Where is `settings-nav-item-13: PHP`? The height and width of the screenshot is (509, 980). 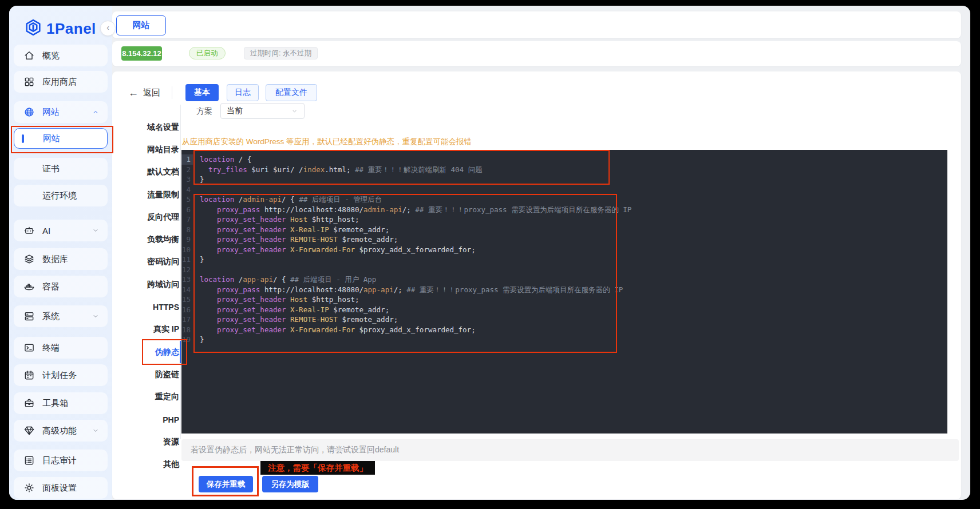
settings-nav-item-13: PHP is located at coordinates (145, 420).